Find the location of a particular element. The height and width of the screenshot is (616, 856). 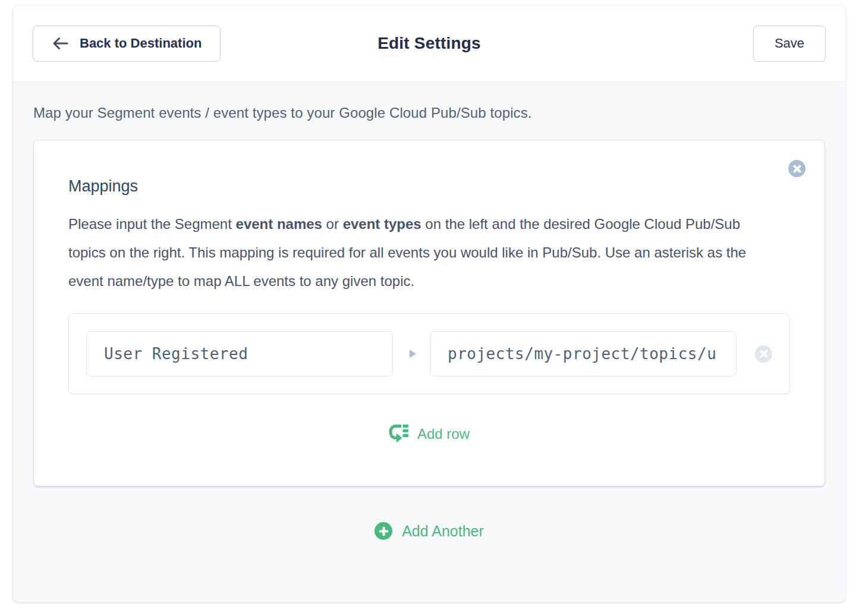

add-row-icon is located at coordinates (398, 434).